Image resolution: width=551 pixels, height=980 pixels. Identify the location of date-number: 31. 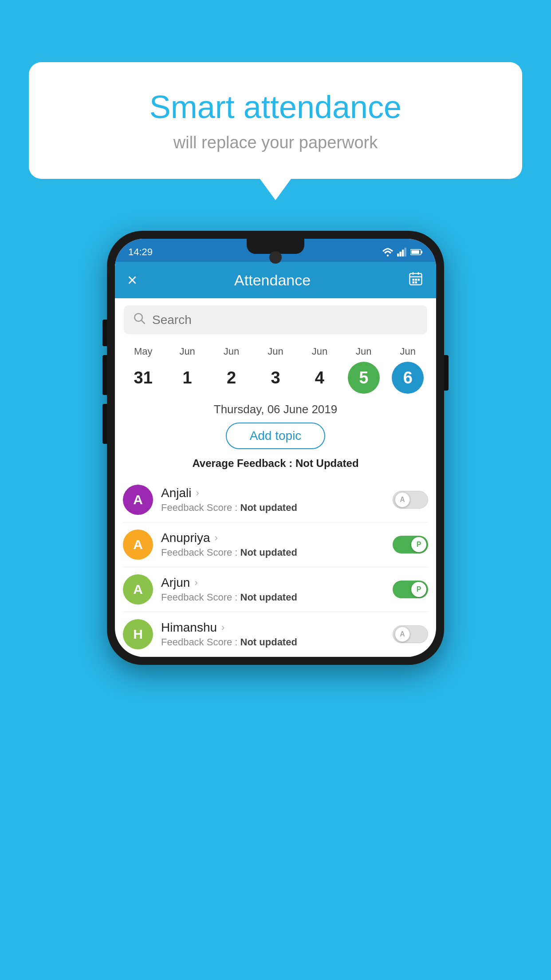
(143, 378).